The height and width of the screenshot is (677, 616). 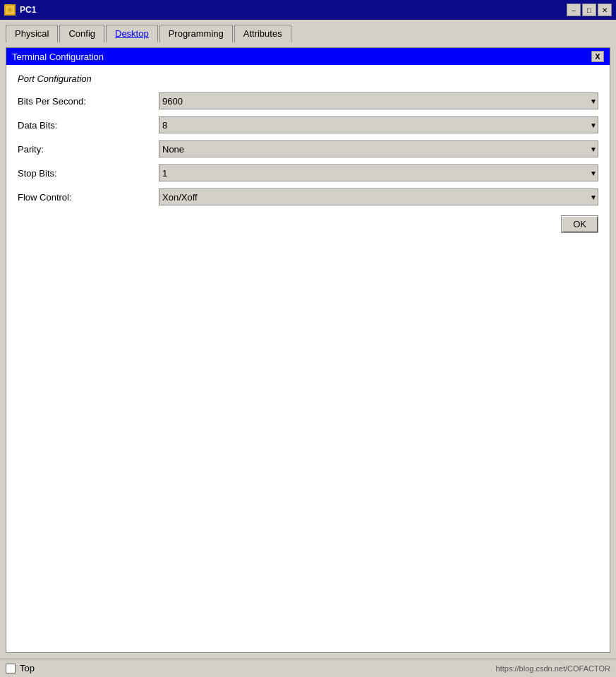 I want to click on tab-bar: Physical Config Desktop Programming Attr…, so click(x=308, y=31).